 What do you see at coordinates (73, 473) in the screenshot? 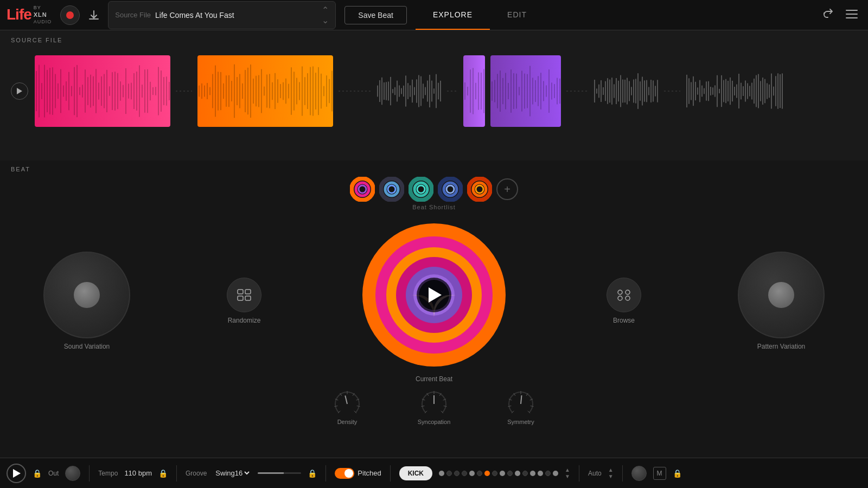
I see `output-knob` at bounding box center [73, 473].